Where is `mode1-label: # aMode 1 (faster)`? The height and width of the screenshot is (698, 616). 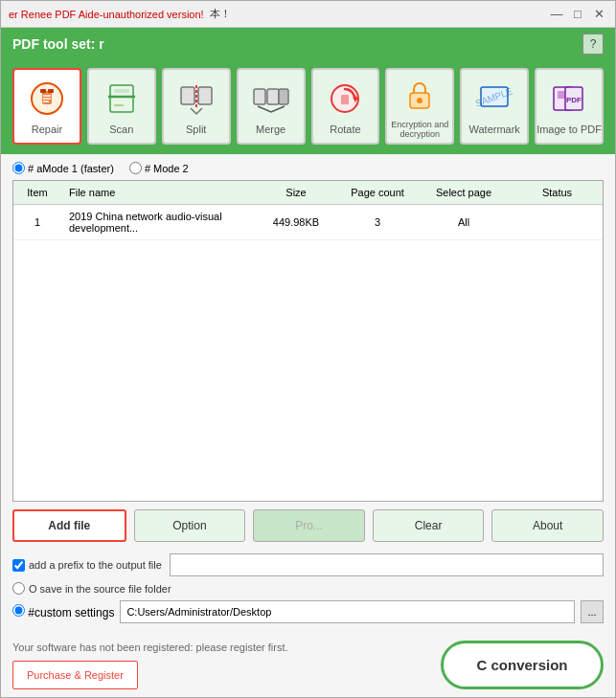 mode1-label: # aMode 1 (faster) is located at coordinates (71, 169).